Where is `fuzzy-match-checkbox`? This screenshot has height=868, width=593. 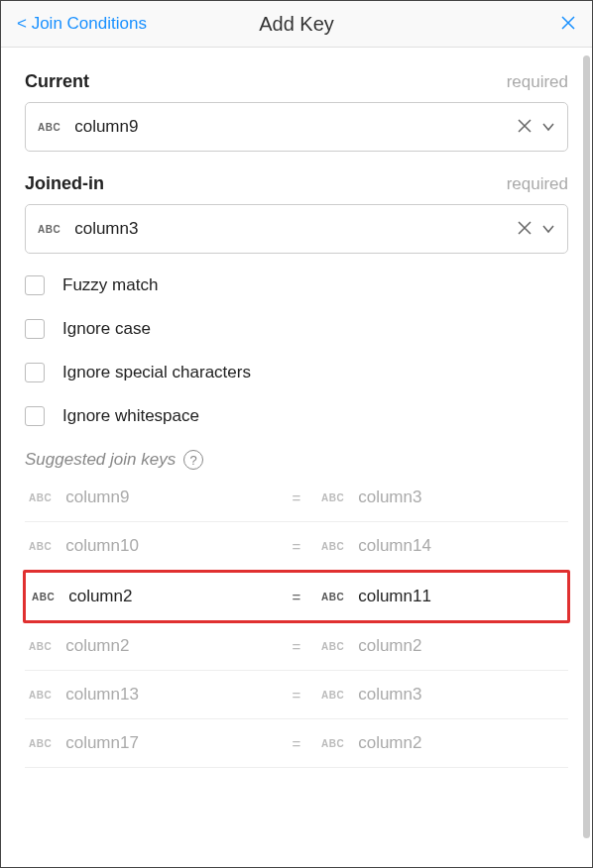
fuzzy-match-checkbox is located at coordinates (35, 285).